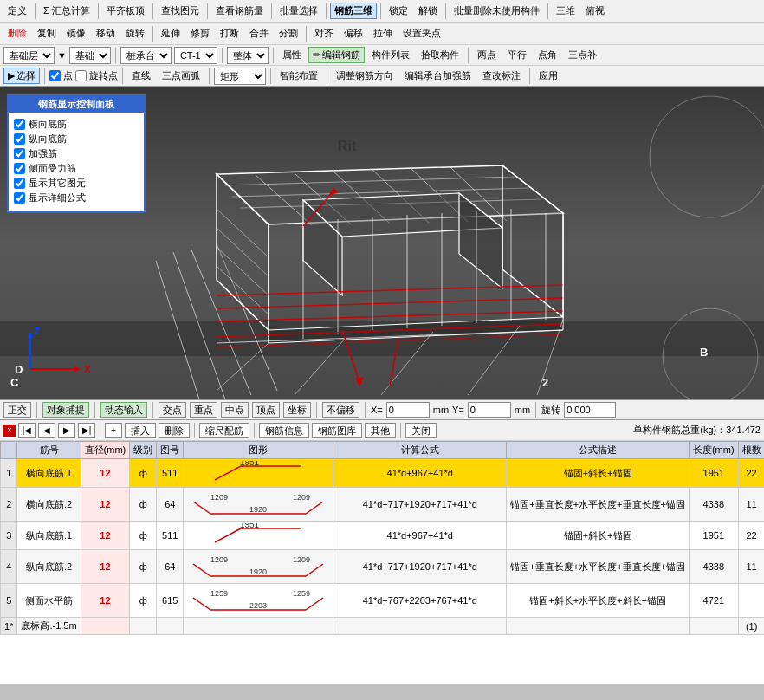 This screenshot has height=700, width=764. Describe the element at coordinates (200, 33) in the screenshot. I see `toolbar-trim: 修剪` at that location.